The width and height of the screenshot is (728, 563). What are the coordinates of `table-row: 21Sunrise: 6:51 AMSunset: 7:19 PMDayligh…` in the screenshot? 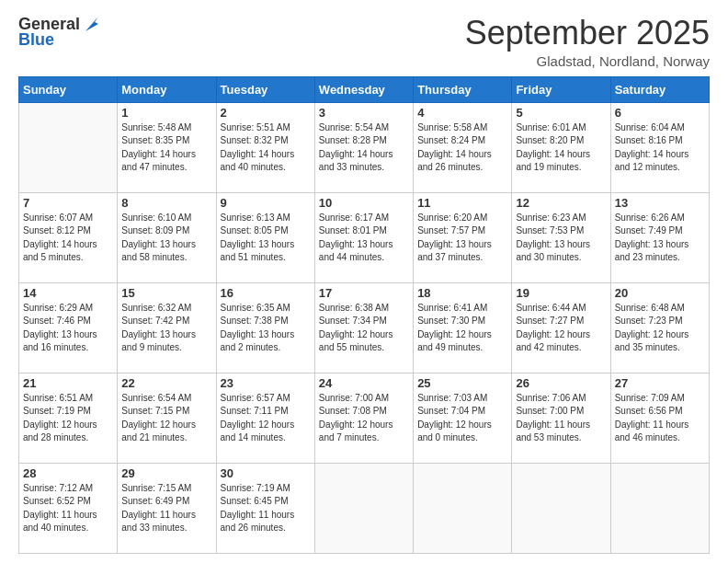 It's located at (68, 418).